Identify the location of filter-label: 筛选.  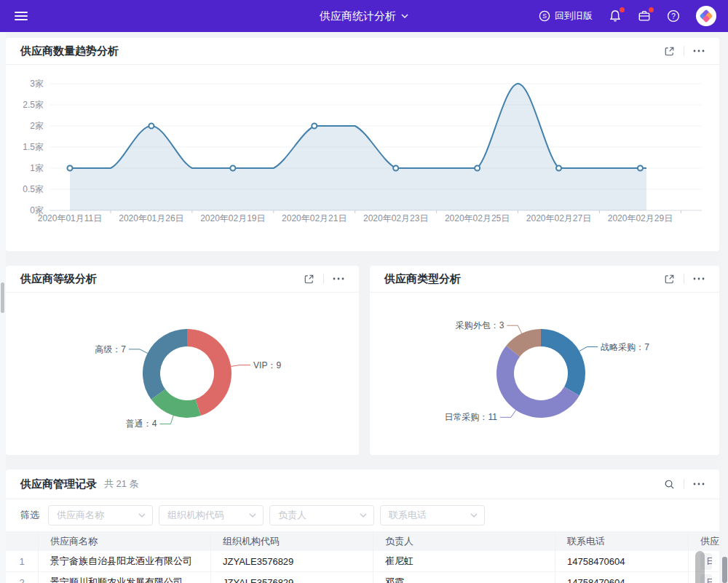
(30, 515).